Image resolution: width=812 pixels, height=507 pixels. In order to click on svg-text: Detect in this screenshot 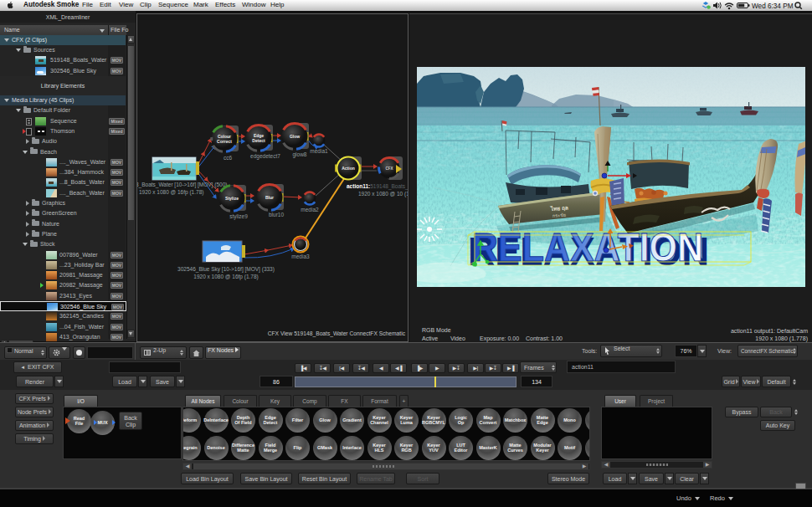, I will do `click(259, 141)`.